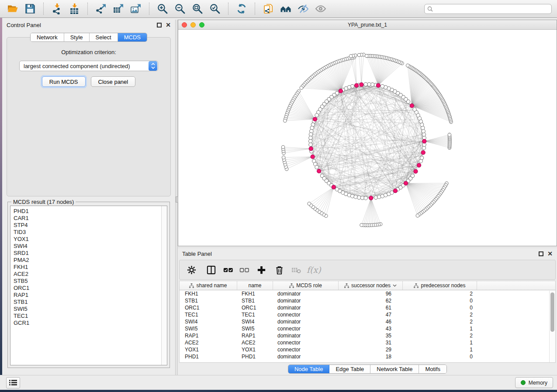  What do you see at coordinates (176, 197) in the screenshot?
I see `vertical-splitter` at bounding box center [176, 197].